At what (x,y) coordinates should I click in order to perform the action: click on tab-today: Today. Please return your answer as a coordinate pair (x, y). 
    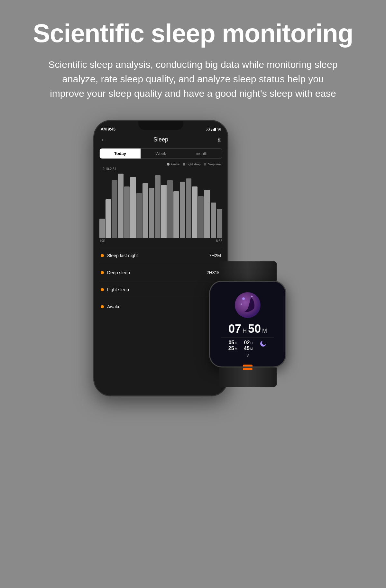
    Looking at the image, I should click on (120, 154).